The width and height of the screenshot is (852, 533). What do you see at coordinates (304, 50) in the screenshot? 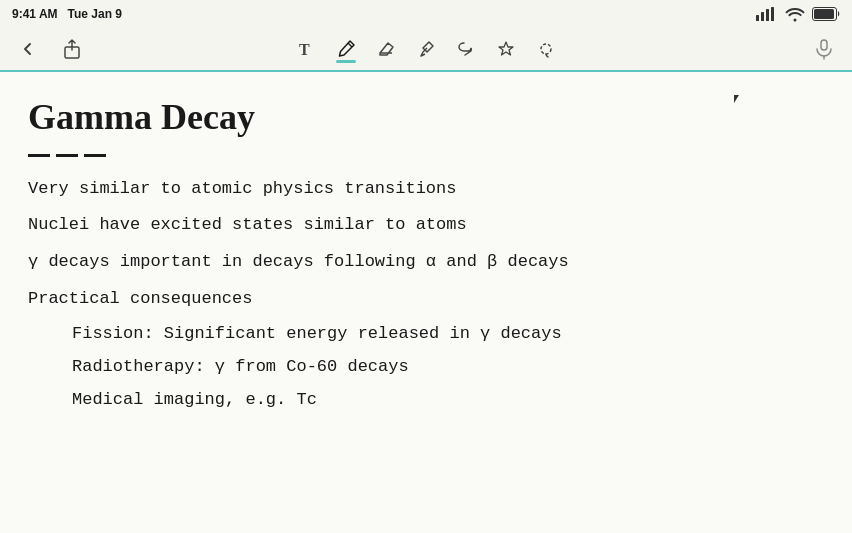
I see `svg-text: T` at bounding box center [304, 50].